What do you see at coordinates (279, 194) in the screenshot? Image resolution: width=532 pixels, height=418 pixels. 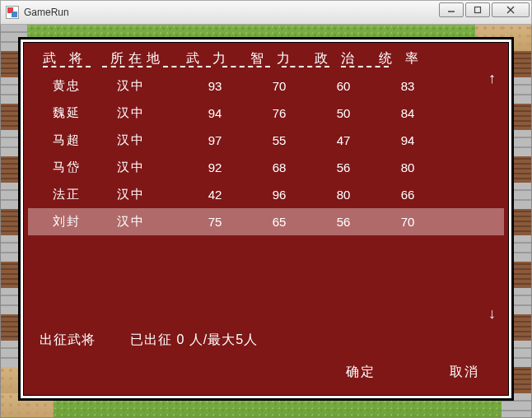 I see `cell-intel: 96` at bounding box center [279, 194].